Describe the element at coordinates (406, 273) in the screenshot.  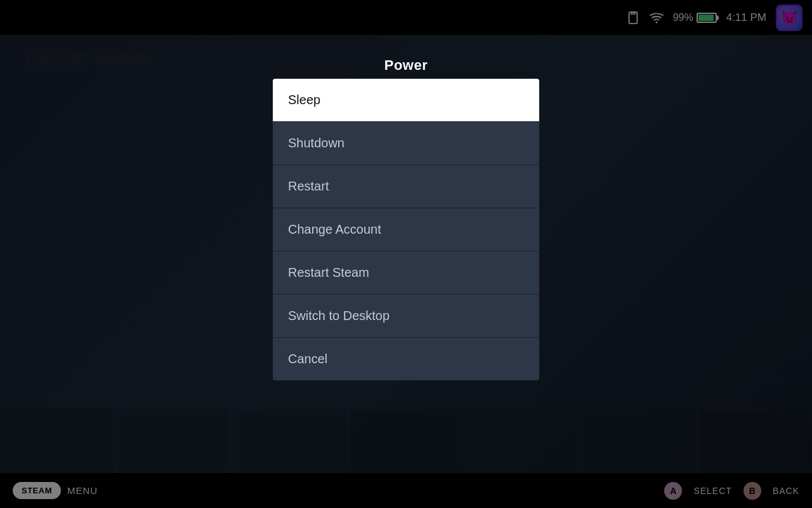
I see `menu-item-restart-steam: Restart Steam` at that location.